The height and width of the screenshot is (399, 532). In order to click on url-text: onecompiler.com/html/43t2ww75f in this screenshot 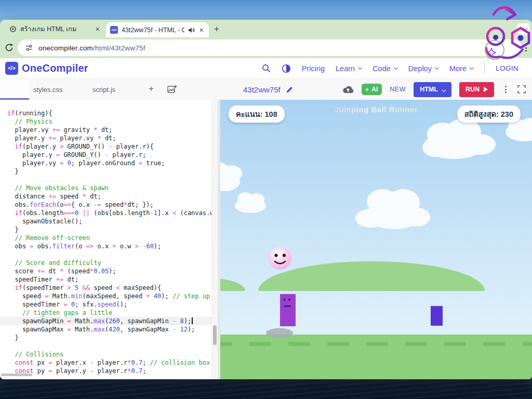, I will do `click(92, 48)`.